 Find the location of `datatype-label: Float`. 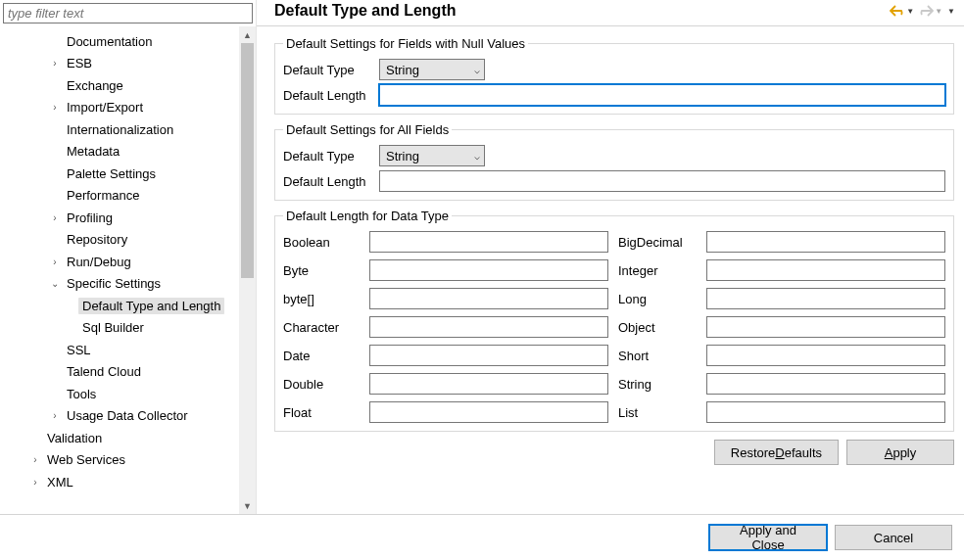

datatype-label: Float is located at coordinates (321, 413).